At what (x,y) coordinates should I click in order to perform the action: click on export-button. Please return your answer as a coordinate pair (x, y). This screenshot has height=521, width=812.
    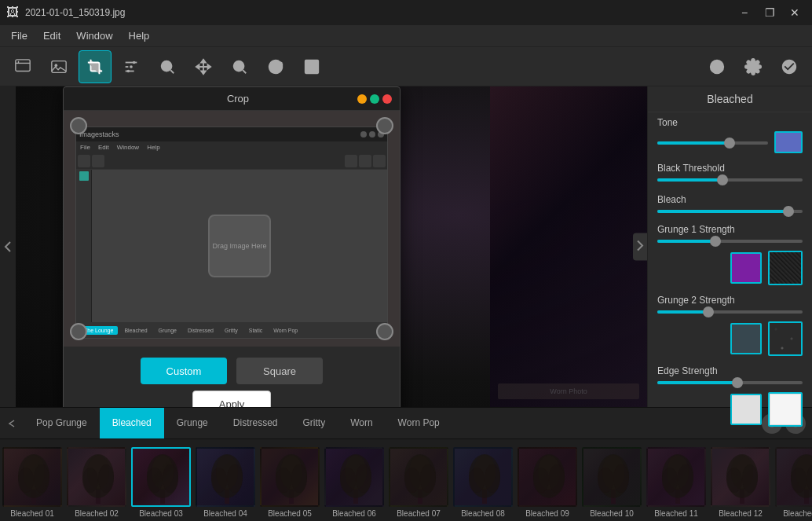
    Looking at the image, I should click on (59, 67).